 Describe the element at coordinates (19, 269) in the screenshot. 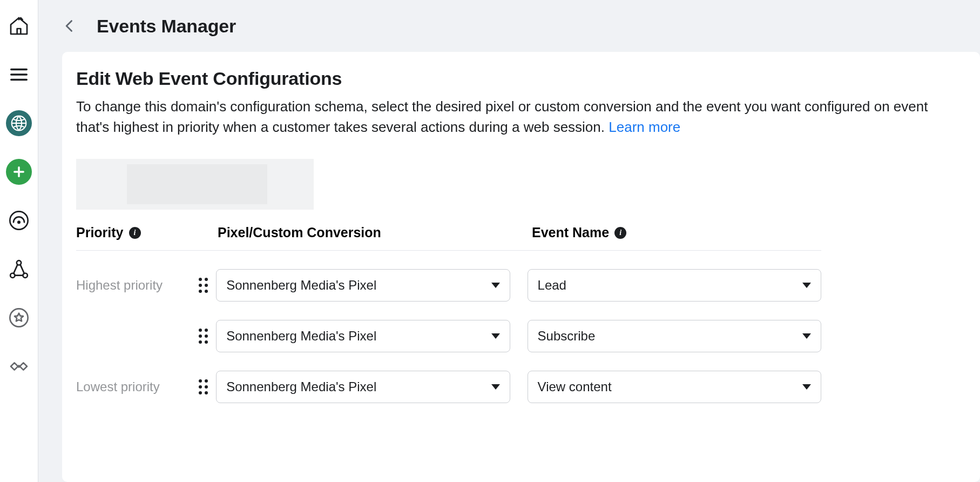

I see `share-nodes-icon` at that location.